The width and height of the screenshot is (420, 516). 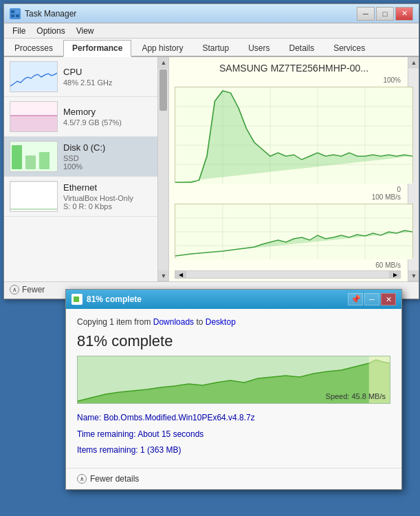 What do you see at coordinates (388, 299) in the screenshot?
I see `copy-close-button: ✕` at bounding box center [388, 299].